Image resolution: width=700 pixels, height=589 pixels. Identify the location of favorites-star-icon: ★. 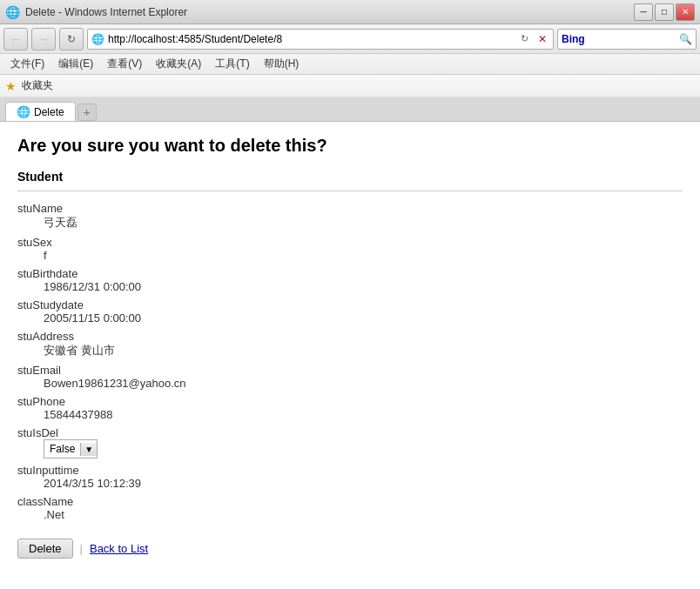
(10, 86).